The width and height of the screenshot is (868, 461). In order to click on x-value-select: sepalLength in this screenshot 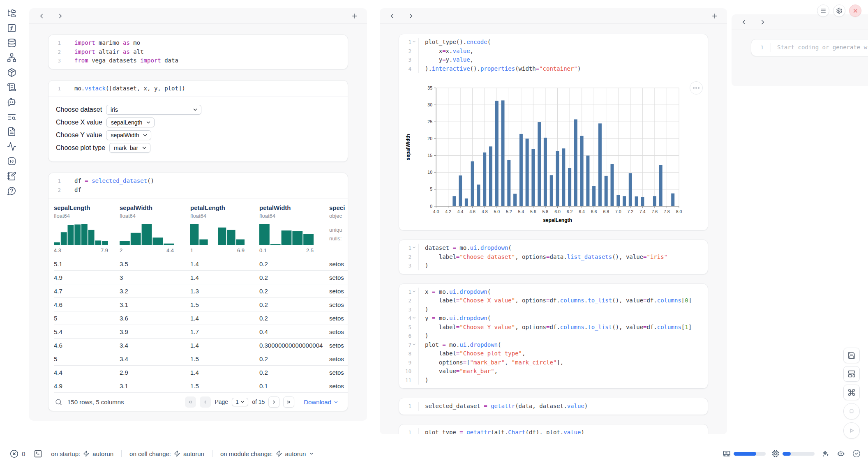, I will do `click(131, 122)`.